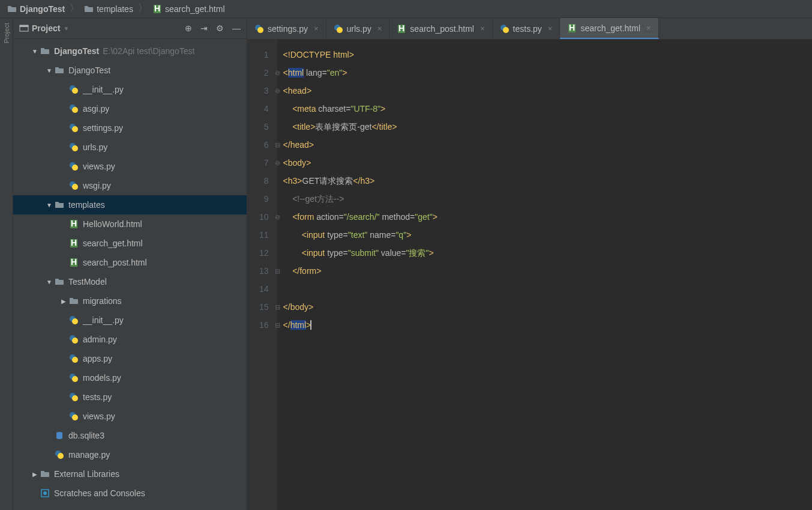  Describe the element at coordinates (359, 29) in the screenshot. I see `tab-label: urls.py` at that location.